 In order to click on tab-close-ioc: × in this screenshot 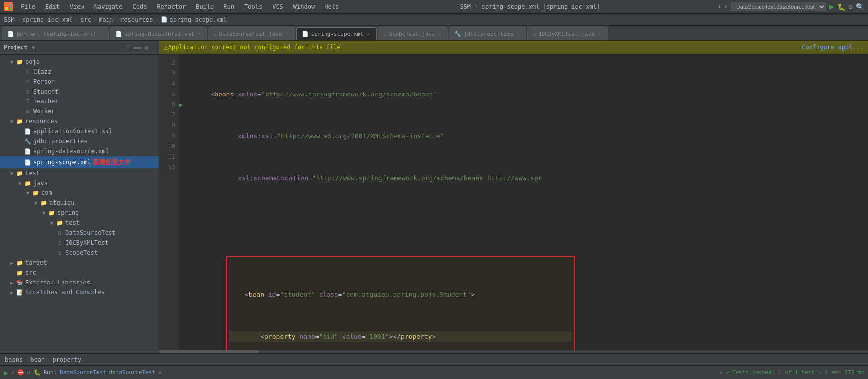, I will do `click(600, 34)`.